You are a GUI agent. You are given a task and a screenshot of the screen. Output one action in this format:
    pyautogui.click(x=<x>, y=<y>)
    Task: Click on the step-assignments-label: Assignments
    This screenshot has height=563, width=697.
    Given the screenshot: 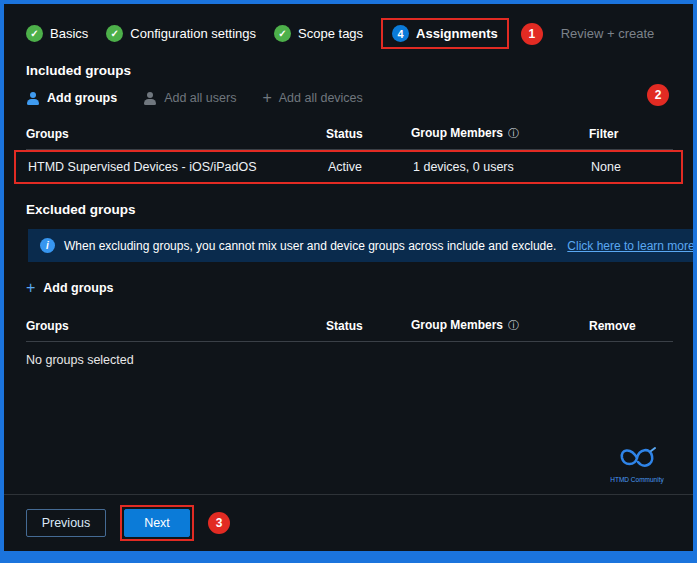 What is the action you would take?
    pyautogui.click(x=457, y=34)
    